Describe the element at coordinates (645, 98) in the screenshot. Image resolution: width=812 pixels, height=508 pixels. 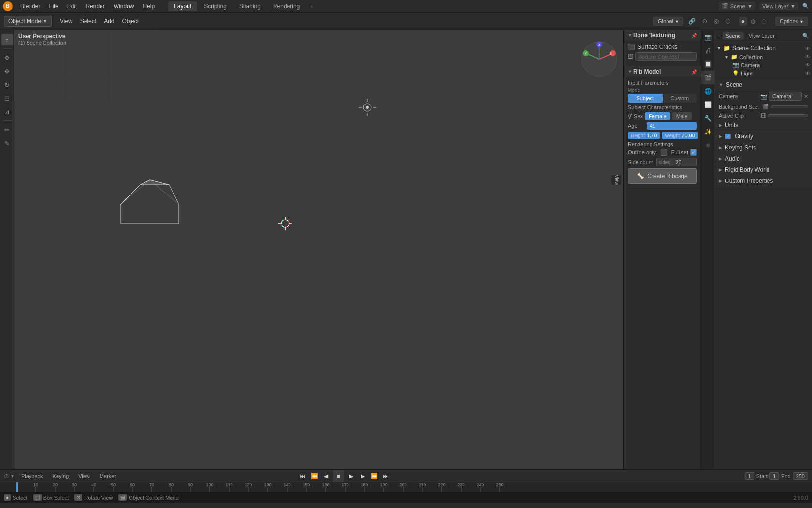
I see `subject-mode-btn: Subject` at that location.